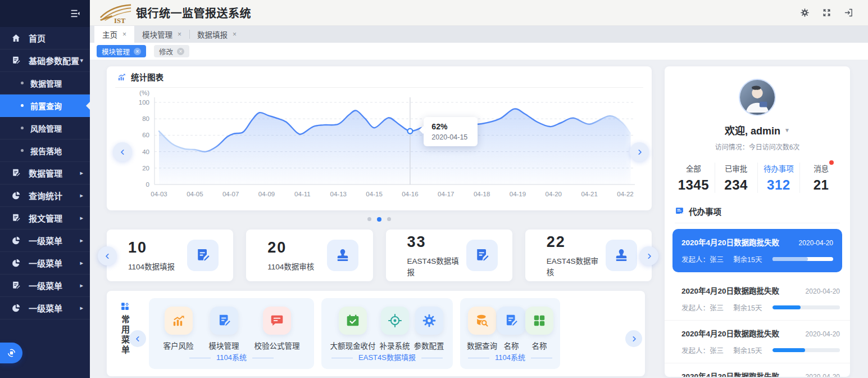  What do you see at coordinates (827, 12) in the screenshot?
I see `fullscreen-icon` at bounding box center [827, 12].